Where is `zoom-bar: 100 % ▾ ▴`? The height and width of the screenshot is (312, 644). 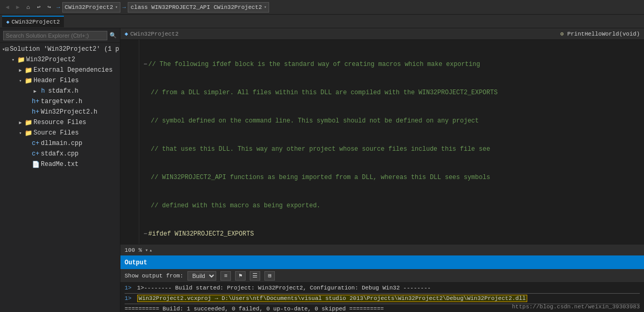 zoom-bar: 100 % ▾ ▴ is located at coordinates (382, 250).